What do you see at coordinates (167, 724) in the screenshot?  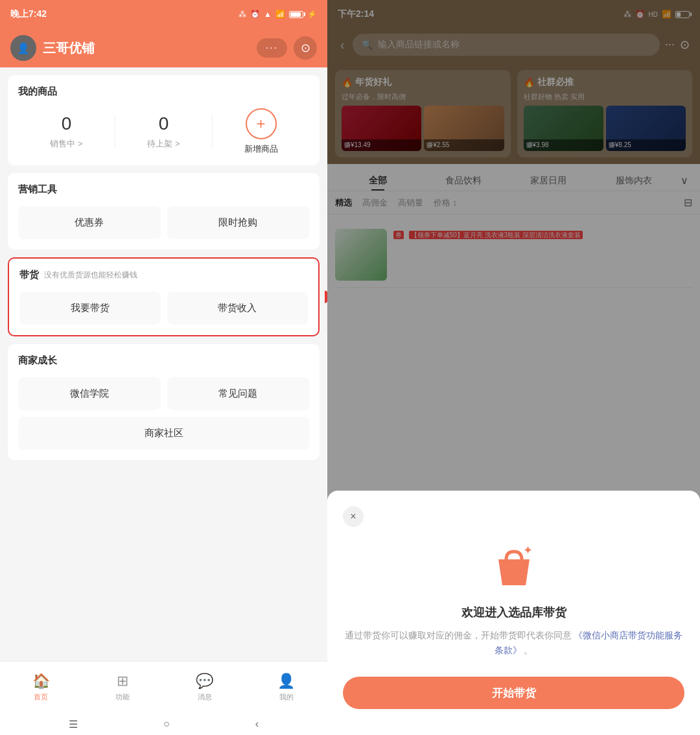 I see `sys-home-icon: ○` at bounding box center [167, 724].